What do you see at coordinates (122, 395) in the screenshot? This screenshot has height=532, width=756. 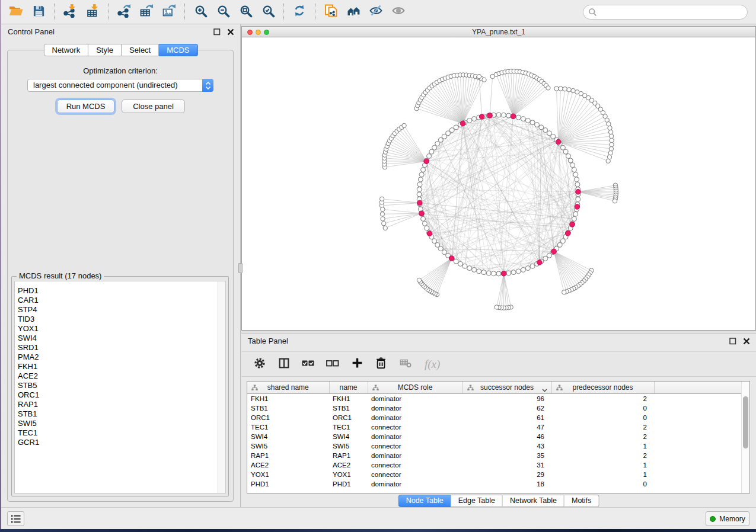 I see `mcds-node-item: ORC1` at bounding box center [122, 395].